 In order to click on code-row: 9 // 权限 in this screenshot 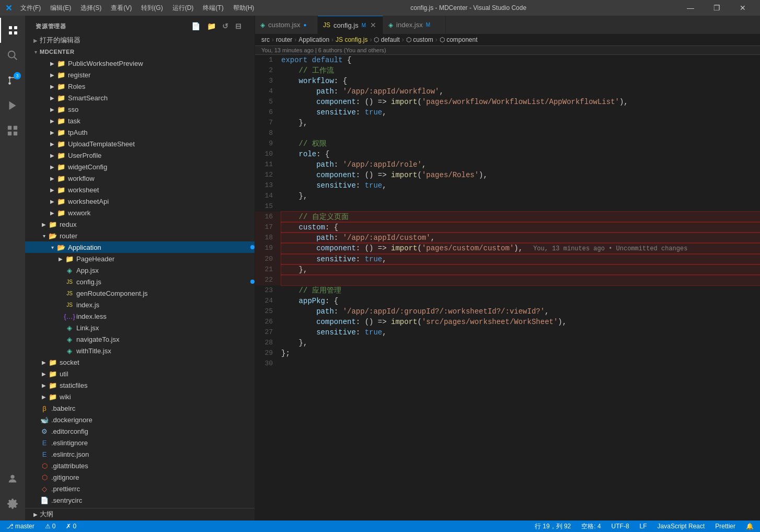, I will do `click(508, 144)`.